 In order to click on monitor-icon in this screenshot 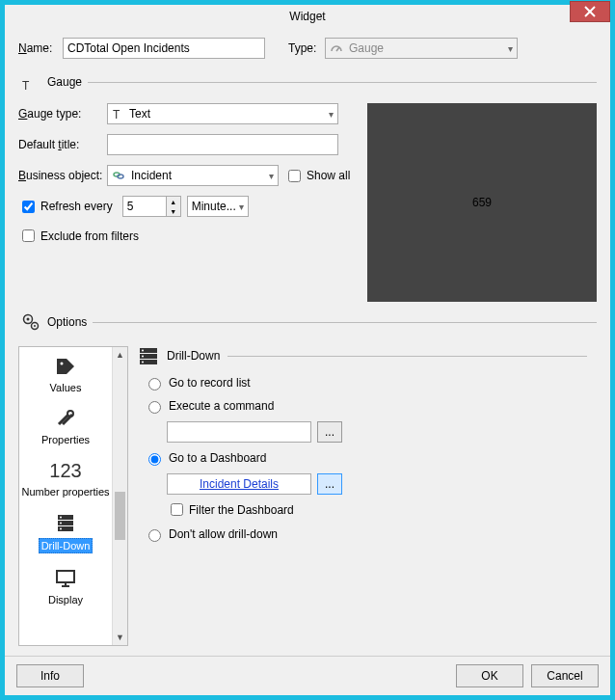, I will do `click(66, 579)`.